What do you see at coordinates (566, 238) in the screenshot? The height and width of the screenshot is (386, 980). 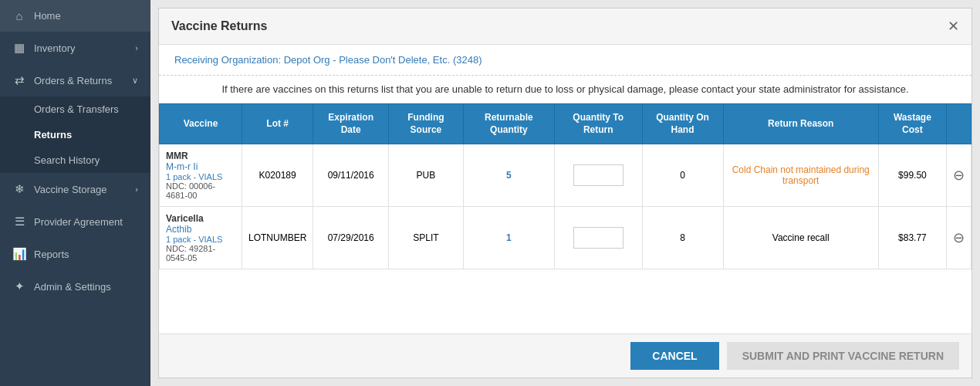 I see `table-row: Varicella Acthib 1 pack - VIALS NDC: 492…` at bounding box center [566, 238].